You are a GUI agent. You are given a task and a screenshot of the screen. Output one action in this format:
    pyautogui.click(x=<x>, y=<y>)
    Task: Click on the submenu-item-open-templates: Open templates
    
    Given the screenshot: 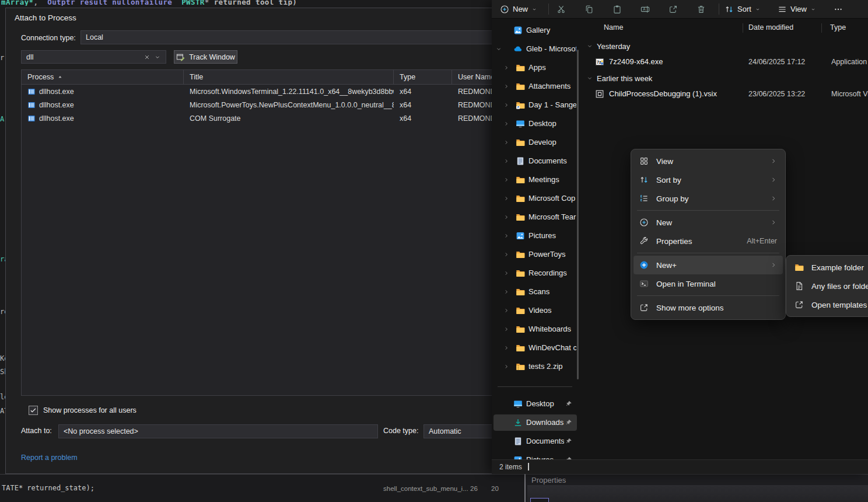 What is the action you would take?
    pyautogui.click(x=828, y=305)
    